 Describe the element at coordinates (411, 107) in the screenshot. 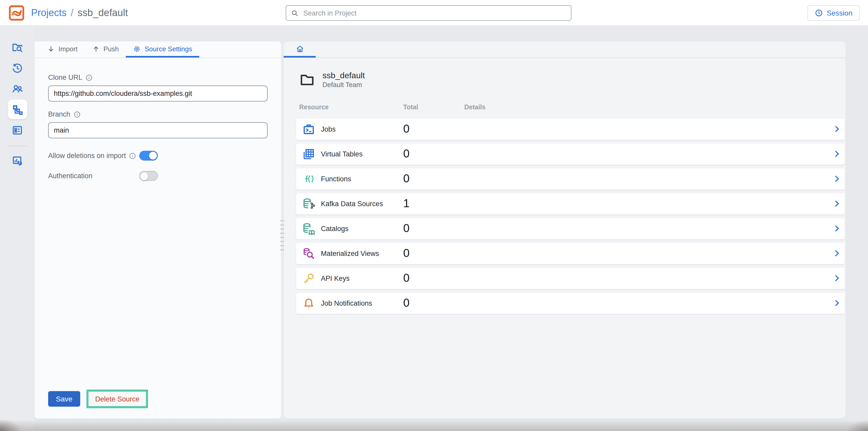

I see `column-total: Total` at that location.